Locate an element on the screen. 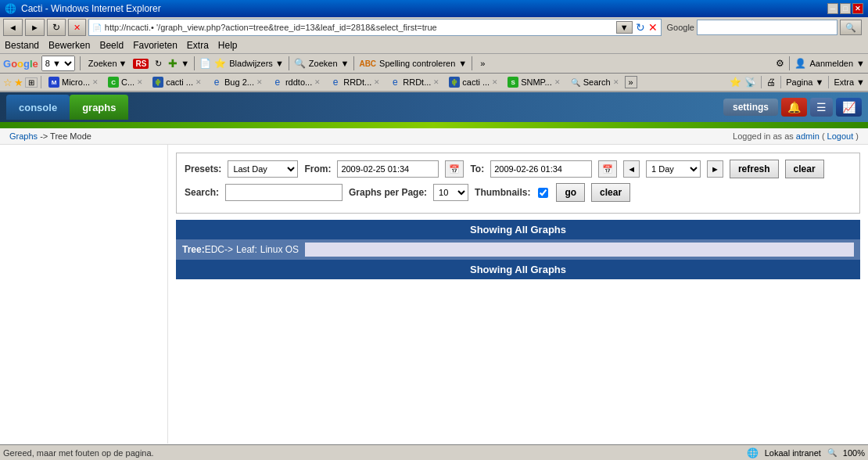 This screenshot has height=460, width=868. fav-item-bug: e Bug 2... ✕ is located at coordinates (237, 82).